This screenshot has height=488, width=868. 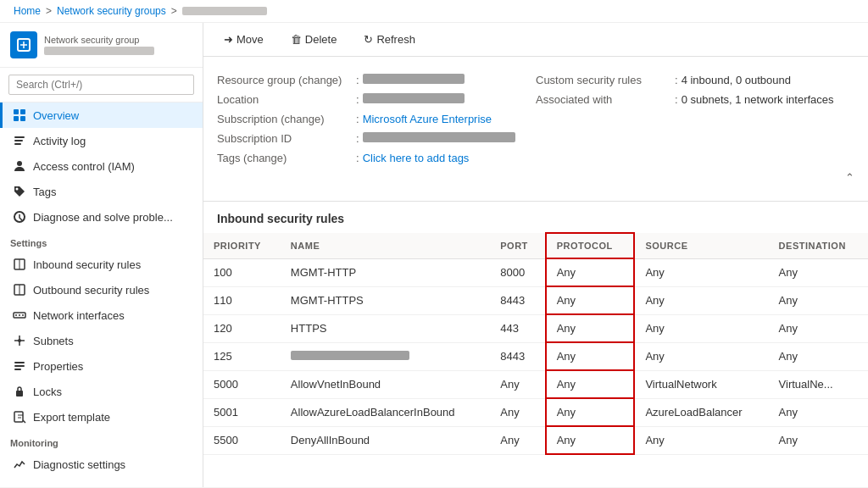 What do you see at coordinates (102, 315) in the screenshot?
I see `sidebar-item-network-interfaces: Network interfaces` at bounding box center [102, 315].